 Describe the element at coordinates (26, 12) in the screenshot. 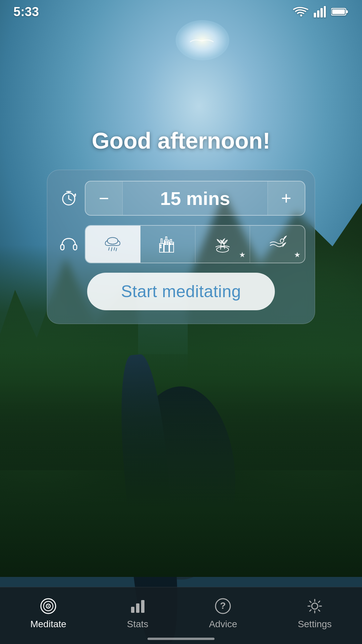

I see `status-time: 5:33` at that location.